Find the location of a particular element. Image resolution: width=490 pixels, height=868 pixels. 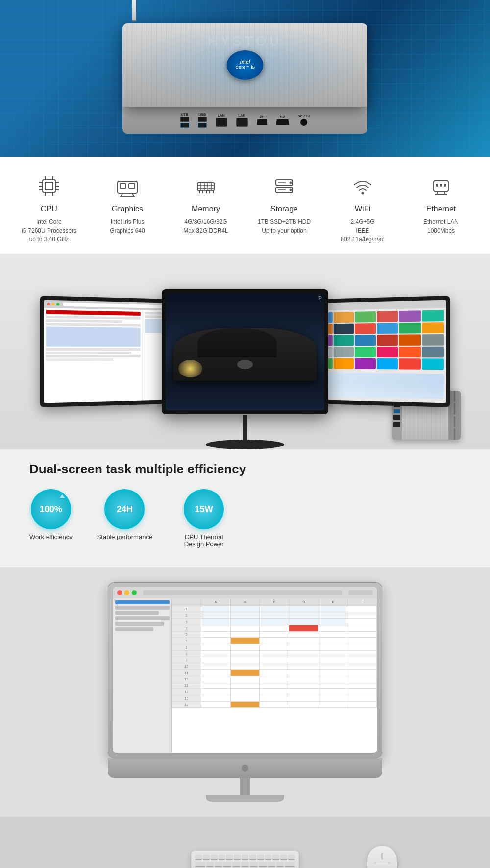

ethernet-icon is located at coordinates (441, 186).